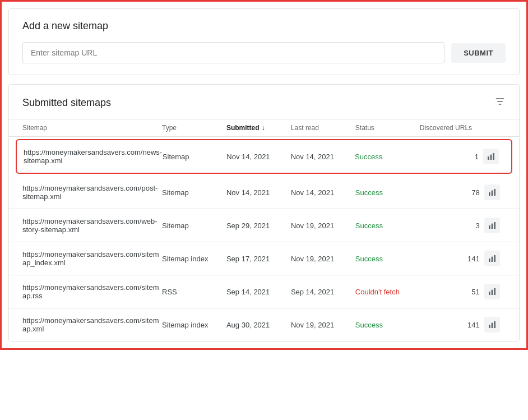 This screenshot has width=528, height=420. I want to click on add-sitemap-row: SUBMIT, so click(264, 53).